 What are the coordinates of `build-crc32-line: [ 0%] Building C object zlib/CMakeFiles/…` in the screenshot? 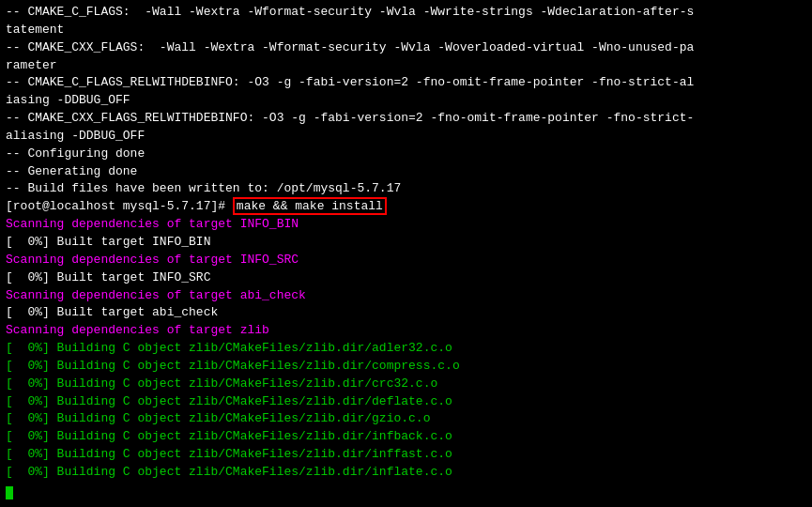 It's located at (406, 385).